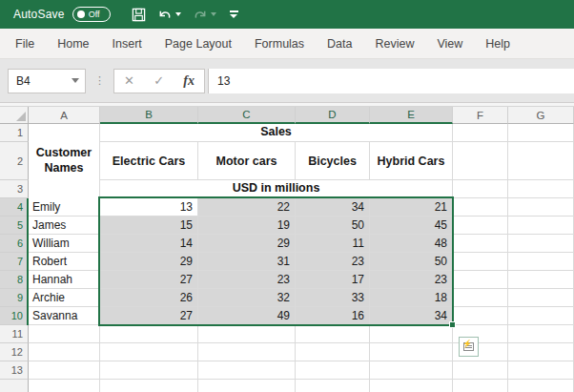  Describe the element at coordinates (333, 225) in the screenshot. I see `cell-d5: 50` at that location.